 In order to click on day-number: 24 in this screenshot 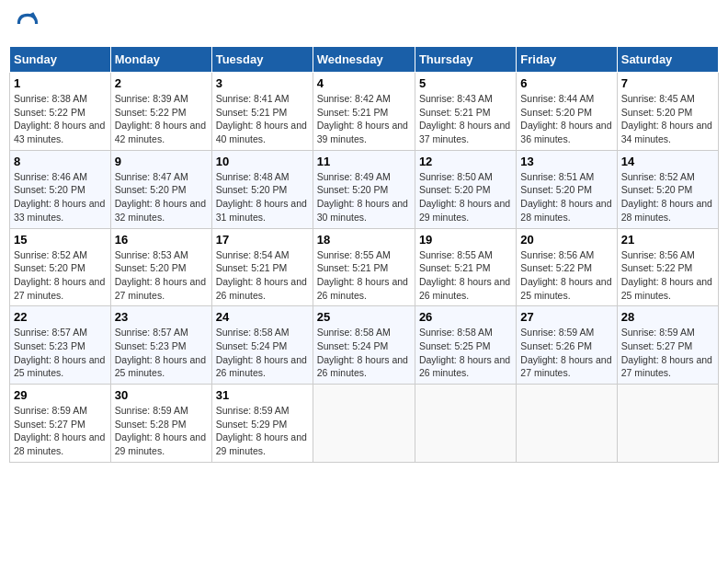, I will do `click(263, 316)`.